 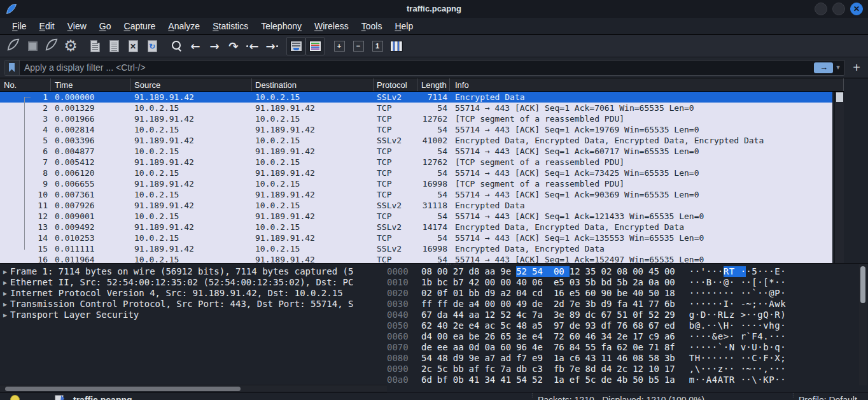 What do you see at coordinates (416, 227) in the screenshot?
I see `packet-row-13: 130.00949291.189.91.4210.0.2.15SSLv21417…` at bounding box center [416, 227].